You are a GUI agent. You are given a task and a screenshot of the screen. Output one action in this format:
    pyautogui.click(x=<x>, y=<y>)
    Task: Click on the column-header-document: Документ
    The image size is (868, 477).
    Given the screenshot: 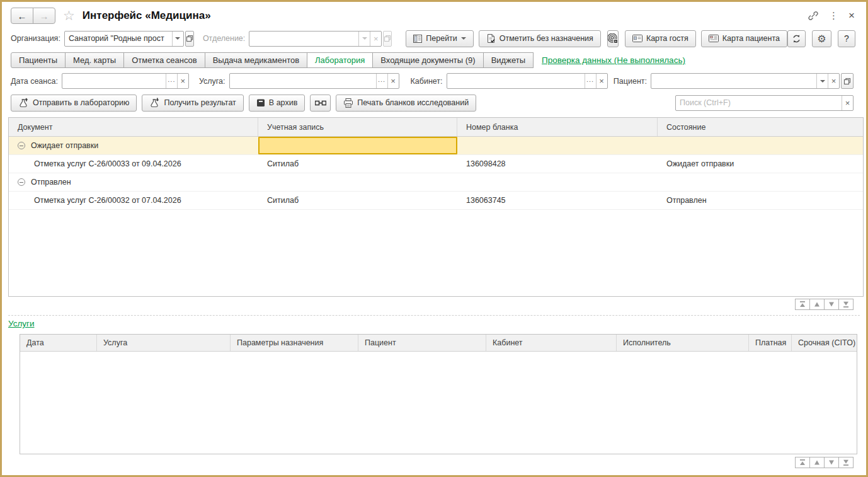 What is the action you would take?
    pyautogui.click(x=134, y=127)
    